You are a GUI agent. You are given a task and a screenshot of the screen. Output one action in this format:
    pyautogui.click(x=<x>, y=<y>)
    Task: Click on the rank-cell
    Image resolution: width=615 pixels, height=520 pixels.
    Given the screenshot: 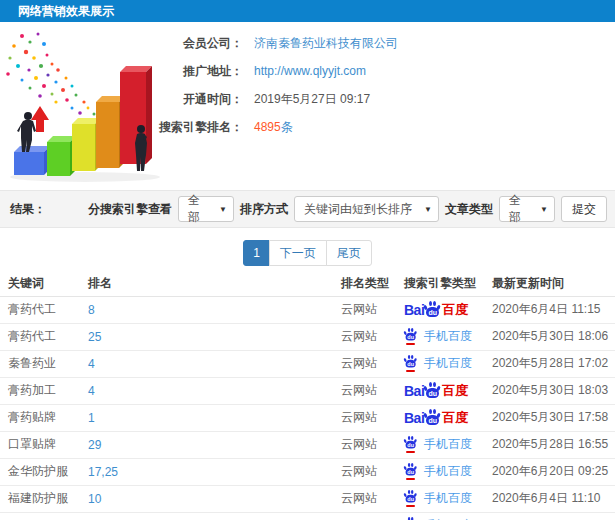 What is the action you would take?
    pyautogui.click(x=206, y=516)
    